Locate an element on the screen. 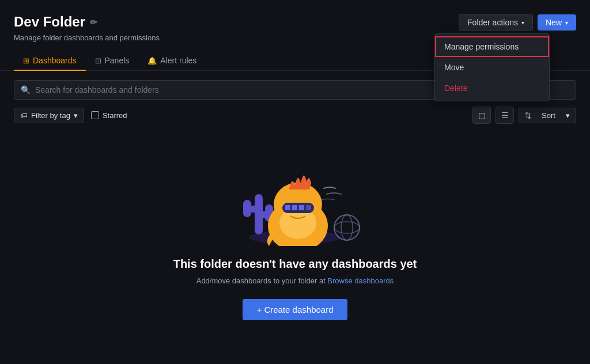  new-button: New ▾ is located at coordinates (557, 22).